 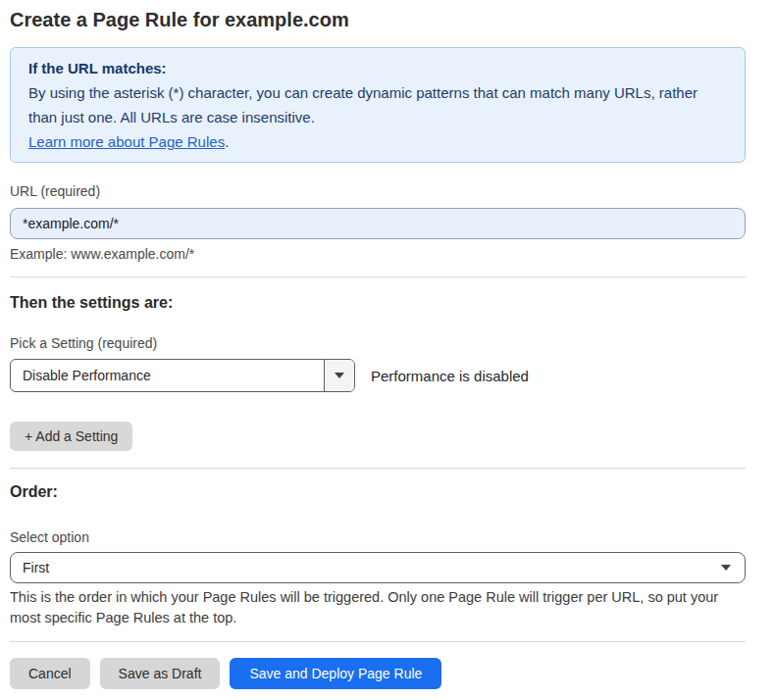 I want to click on setting-picker-arrow-button, so click(x=339, y=375).